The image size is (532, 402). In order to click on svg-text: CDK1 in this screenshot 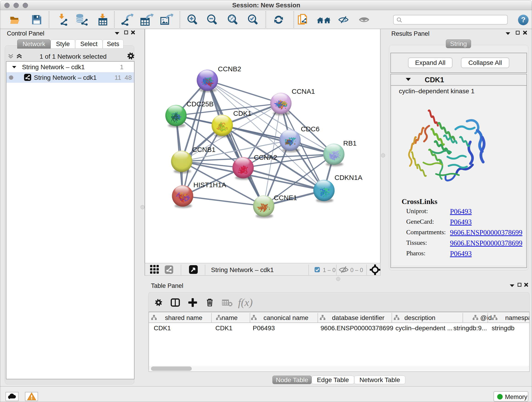, I will do `click(242, 113)`.